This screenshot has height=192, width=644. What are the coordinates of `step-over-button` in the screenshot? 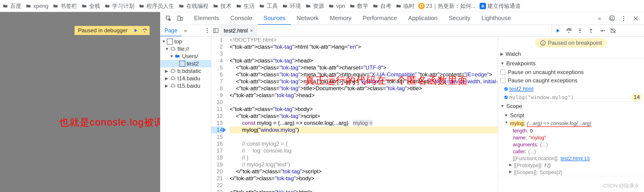 It's located at (145, 30).